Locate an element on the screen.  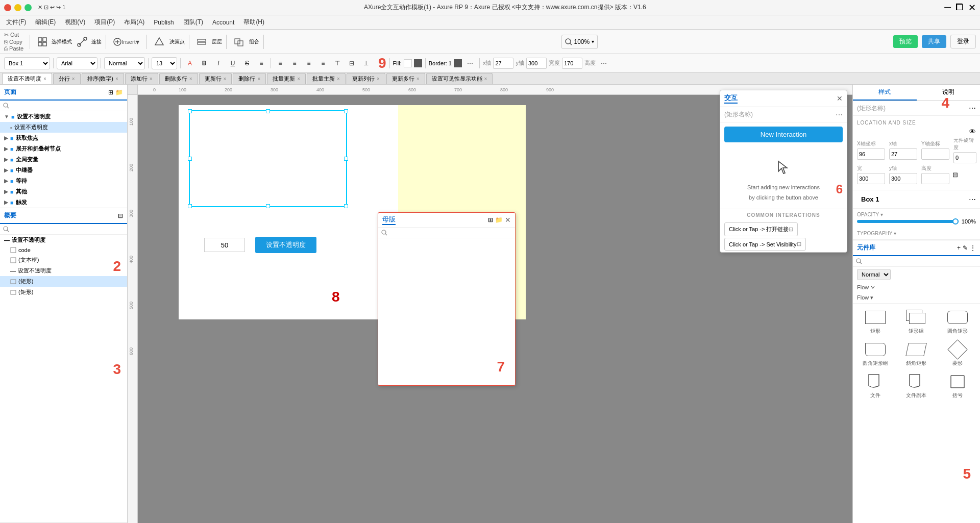
align-center-btn: ≡ is located at coordinates (295, 63).